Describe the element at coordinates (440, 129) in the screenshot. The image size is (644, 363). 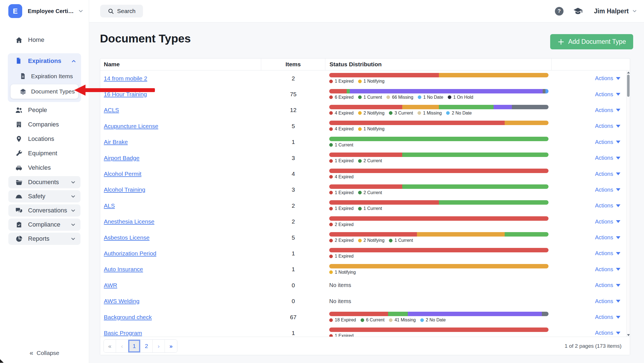
I see `status-legend: 4 Expired1 Notifying` at that location.